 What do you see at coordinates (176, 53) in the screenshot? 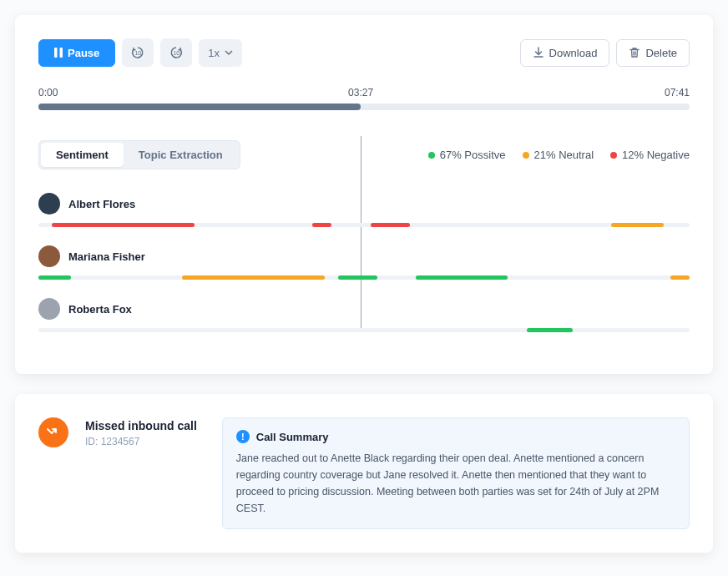
I see `skip-forward-button: 10` at bounding box center [176, 53].